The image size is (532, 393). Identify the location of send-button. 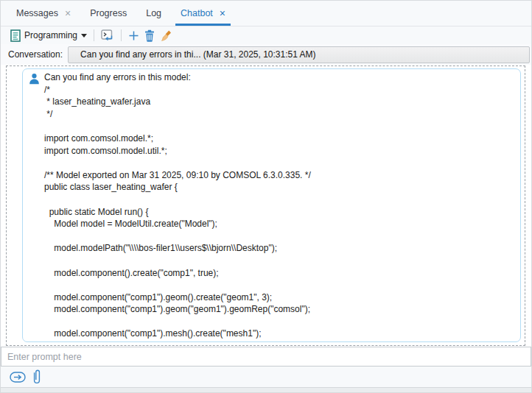
(18, 377).